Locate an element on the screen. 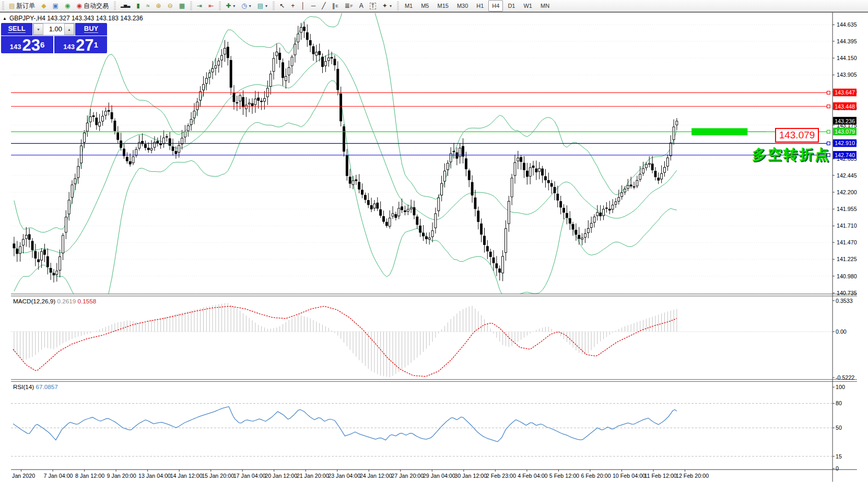  timeframe-group: M1M5M15M30H1H4D1W1MN is located at coordinates (474, 6).